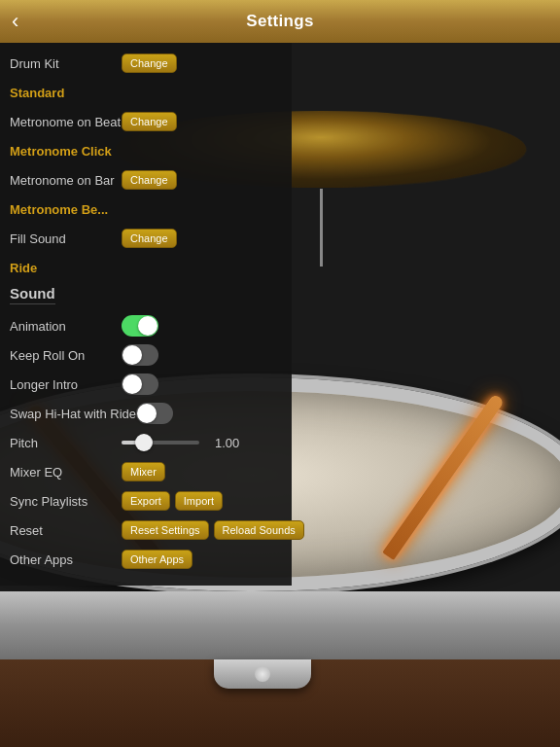 This screenshot has width=560, height=747. What do you see at coordinates (213, 530) in the screenshot?
I see `reset-buttons: Reset Settings Reload Sounds` at bounding box center [213, 530].